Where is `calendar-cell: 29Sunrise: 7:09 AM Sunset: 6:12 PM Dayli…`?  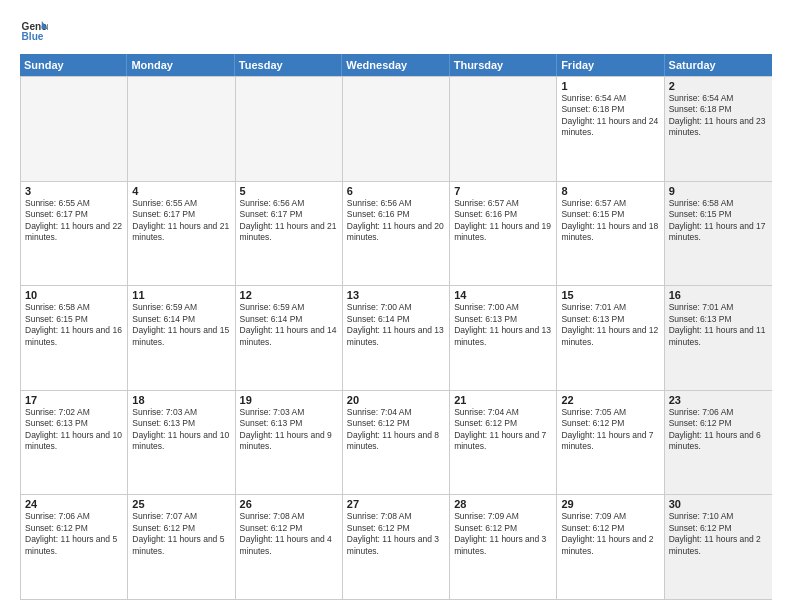
calendar-cell: 29Sunrise: 7:09 AM Sunset: 6:12 PM Dayli… is located at coordinates (610, 547).